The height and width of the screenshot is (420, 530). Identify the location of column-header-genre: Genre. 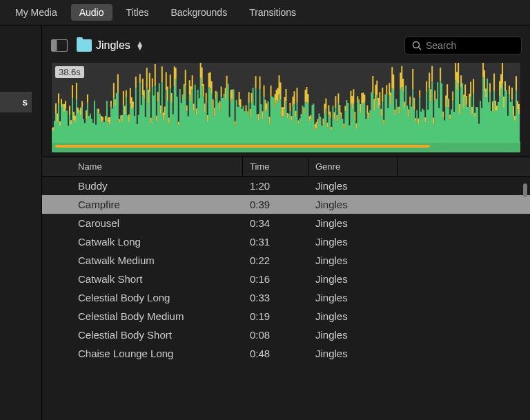
(353, 167).